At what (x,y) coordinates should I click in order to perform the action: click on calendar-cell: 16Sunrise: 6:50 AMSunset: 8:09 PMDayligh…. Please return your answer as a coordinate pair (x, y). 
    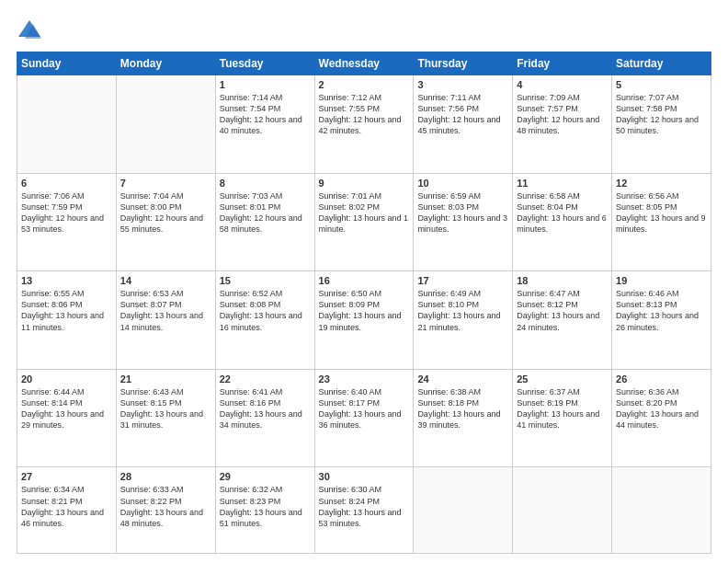
    Looking at the image, I should click on (364, 320).